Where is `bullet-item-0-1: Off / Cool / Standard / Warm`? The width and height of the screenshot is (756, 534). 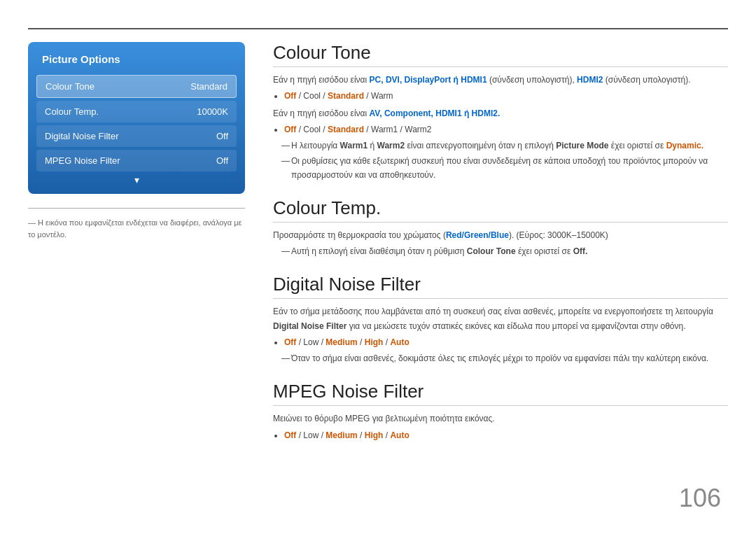
bullet-item-0-1: Off / Cool / Standard / Warm is located at coordinates (506, 97).